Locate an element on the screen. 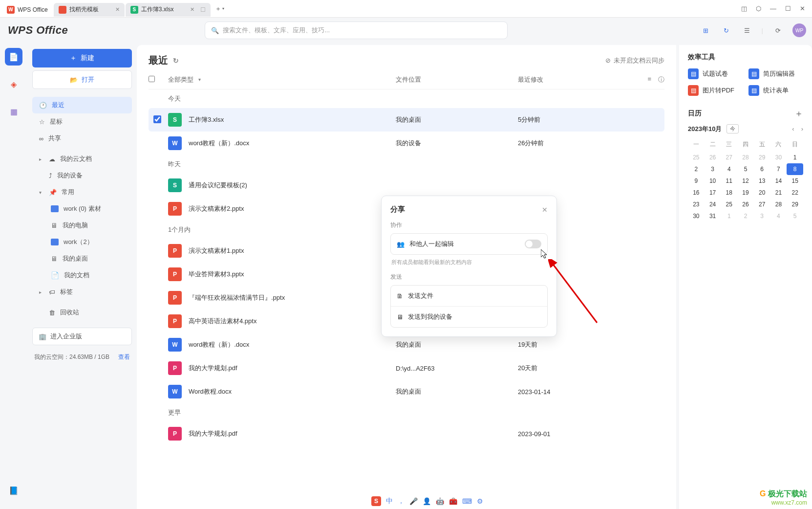  sidebar-common-item: work (0) 素材 is located at coordinates (89, 209).